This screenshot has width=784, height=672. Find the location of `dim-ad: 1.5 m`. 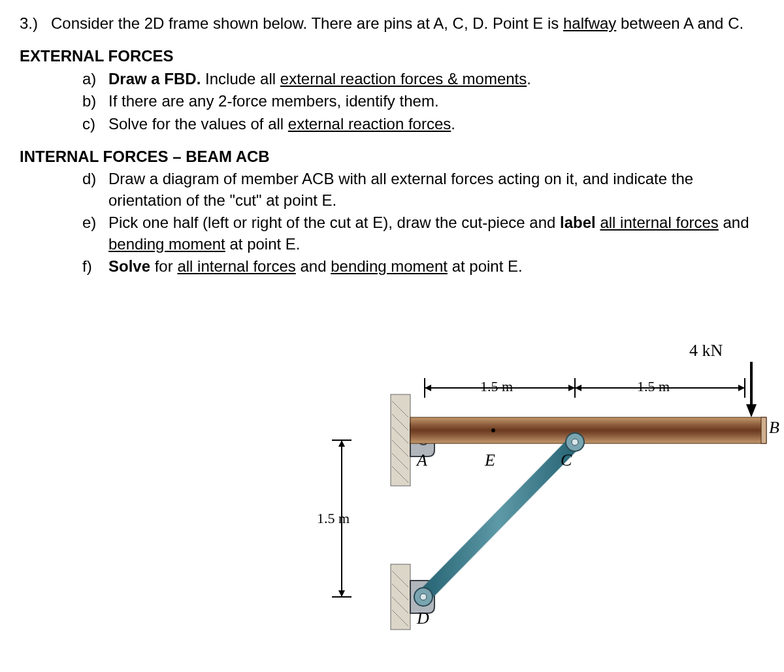

dim-ad: 1.5 m is located at coordinates (333, 519).